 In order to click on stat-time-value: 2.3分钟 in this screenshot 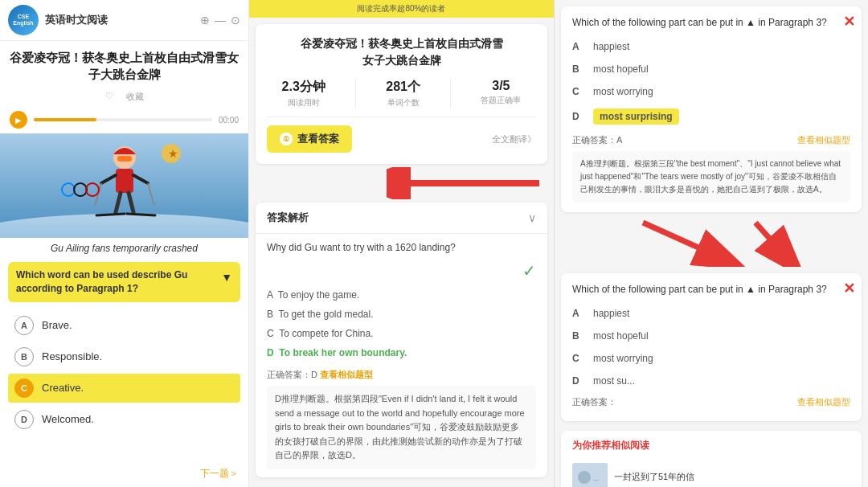, I will do `click(304, 87)`.